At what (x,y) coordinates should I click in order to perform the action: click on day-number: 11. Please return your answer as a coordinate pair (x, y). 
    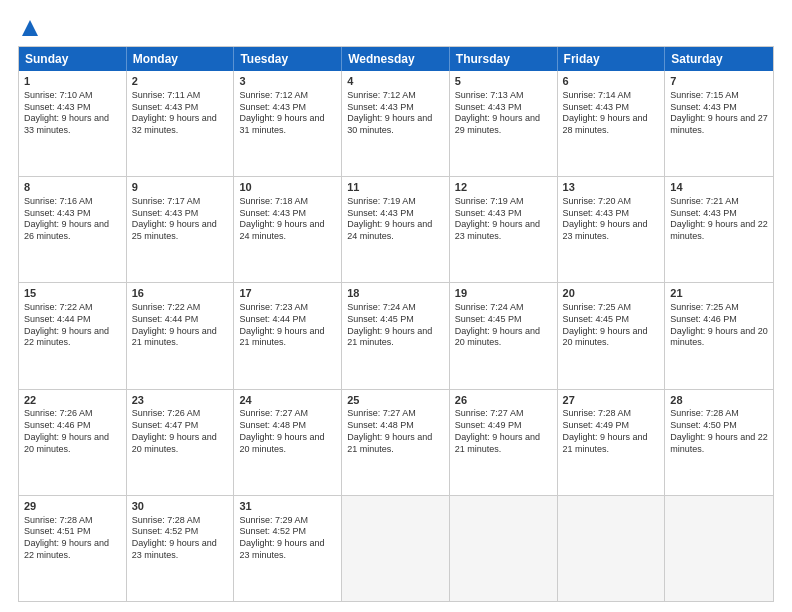
    Looking at the image, I should click on (396, 188).